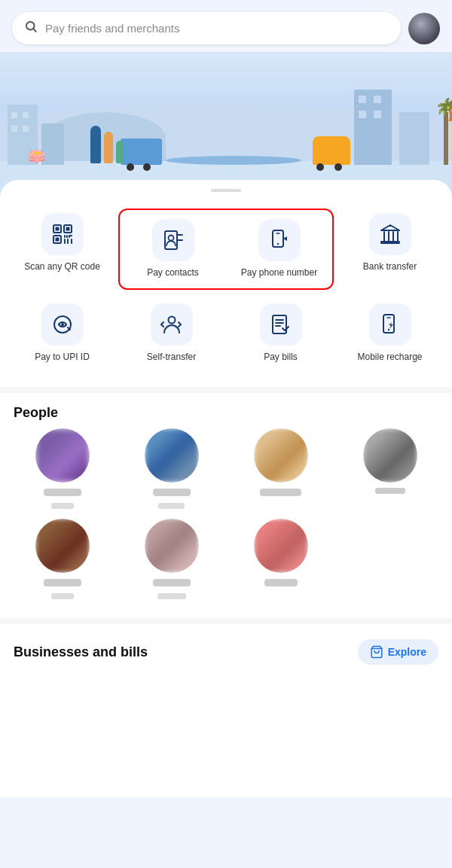 The width and height of the screenshot is (452, 868). What do you see at coordinates (226, 652) in the screenshot?
I see `businesses-section: Businesses and bills Explore` at bounding box center [226, 652].